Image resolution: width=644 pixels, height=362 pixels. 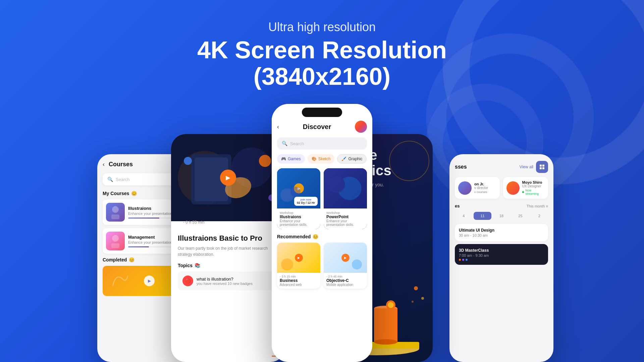 I want to click on rec-play-1: ▶, so click(x=299, y=258).